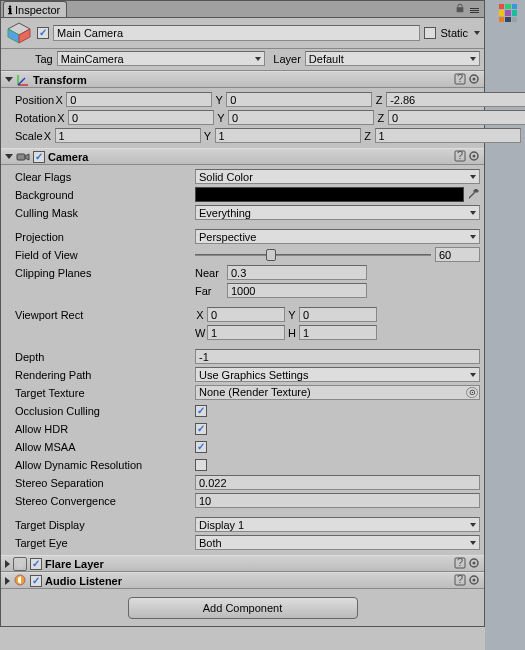 Image resolution: width=525 pixels, height=650 pixels. Describe the element at coordinates (288, 136) in the screenshot. I see `scale-y-input` at that location.